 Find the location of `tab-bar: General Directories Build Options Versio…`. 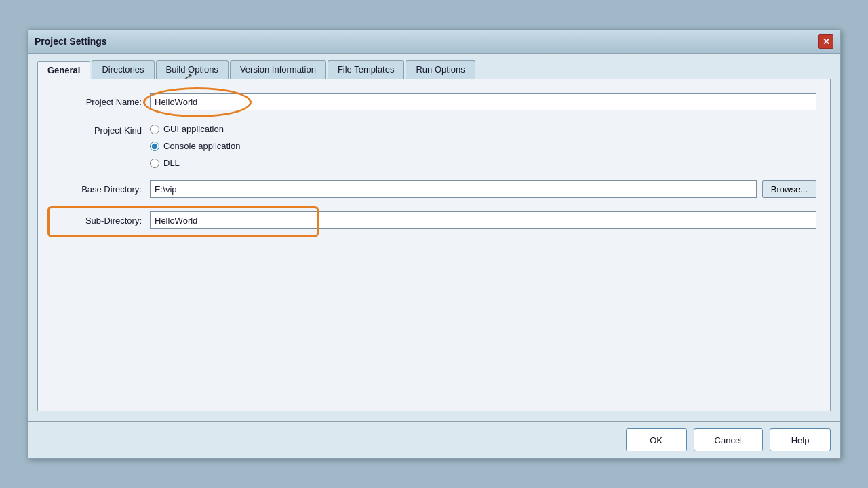

tab-bar: General Directories Build Options Versio… is located at coordinates (434, 70).